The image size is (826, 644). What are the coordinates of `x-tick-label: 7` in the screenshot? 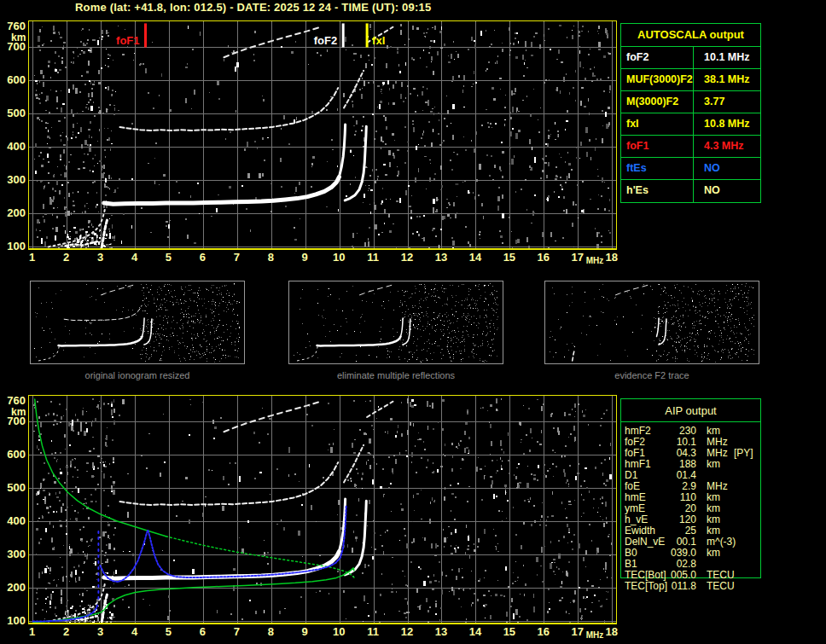 It's located at (236, 258).